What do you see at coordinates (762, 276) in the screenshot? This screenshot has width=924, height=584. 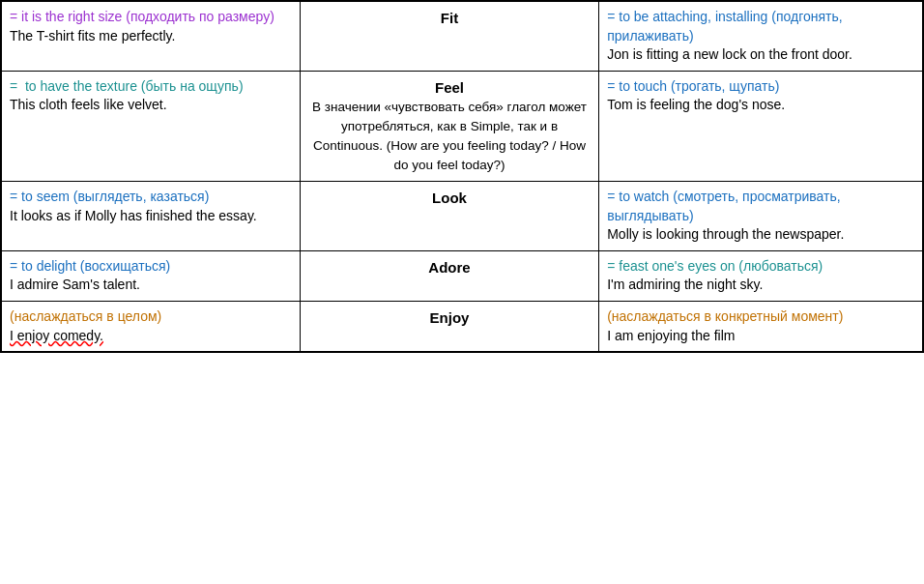 I see `cell-adore-right: = feast one's eyes on (любоваться) I'm a…` at bounding box center [762, 276].